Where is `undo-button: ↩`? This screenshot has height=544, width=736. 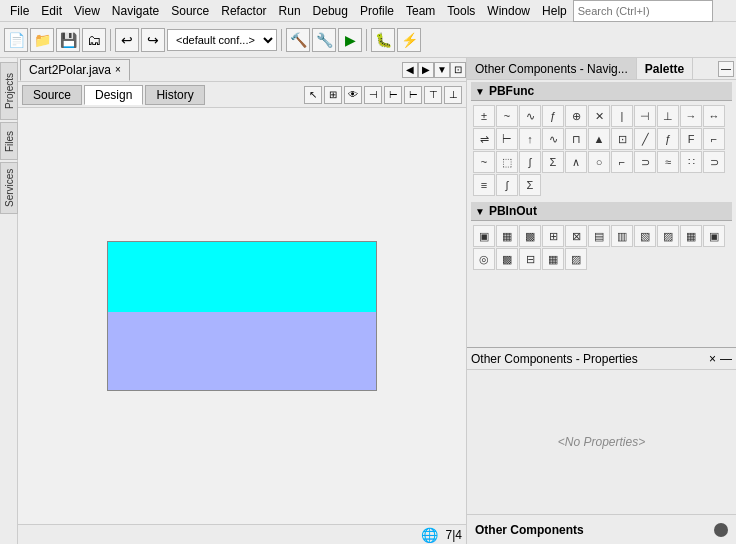 undo-button: ↩ is located at coordinates (127, 40).